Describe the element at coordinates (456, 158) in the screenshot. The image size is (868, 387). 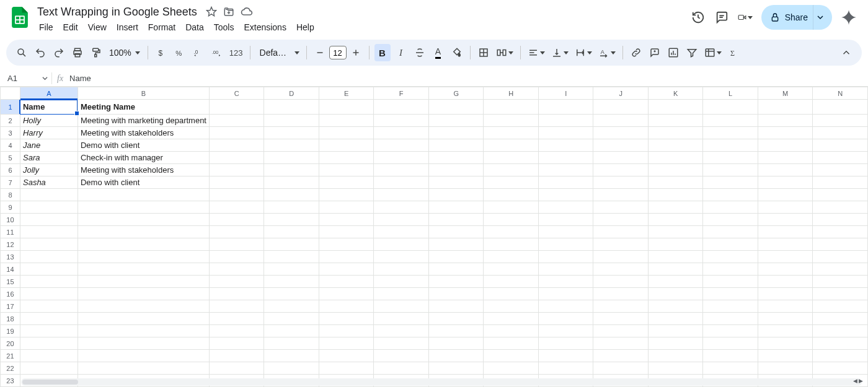
I see `cell-G5` at that location.